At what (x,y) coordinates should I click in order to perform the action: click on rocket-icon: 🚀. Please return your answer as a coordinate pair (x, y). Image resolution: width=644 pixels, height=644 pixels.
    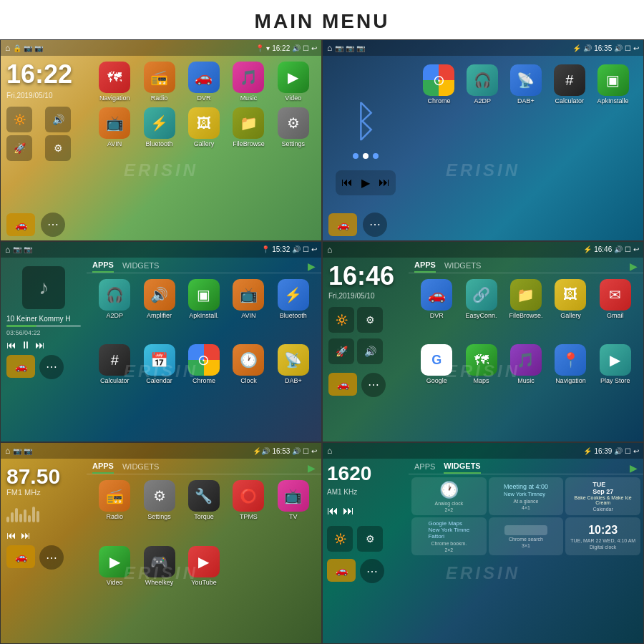
    Looking at the image, I should click on (19, 148).